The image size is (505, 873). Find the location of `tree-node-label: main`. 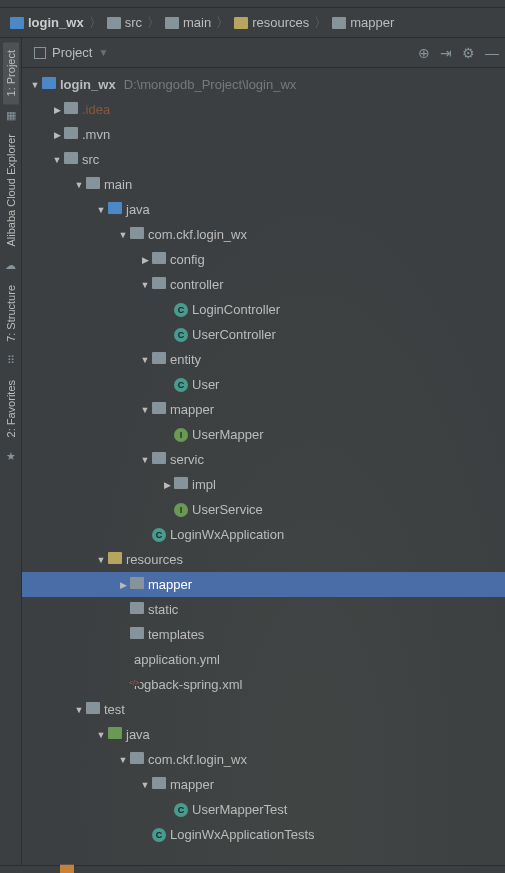

tree-node-label: main is located at coordinates (118, 184).